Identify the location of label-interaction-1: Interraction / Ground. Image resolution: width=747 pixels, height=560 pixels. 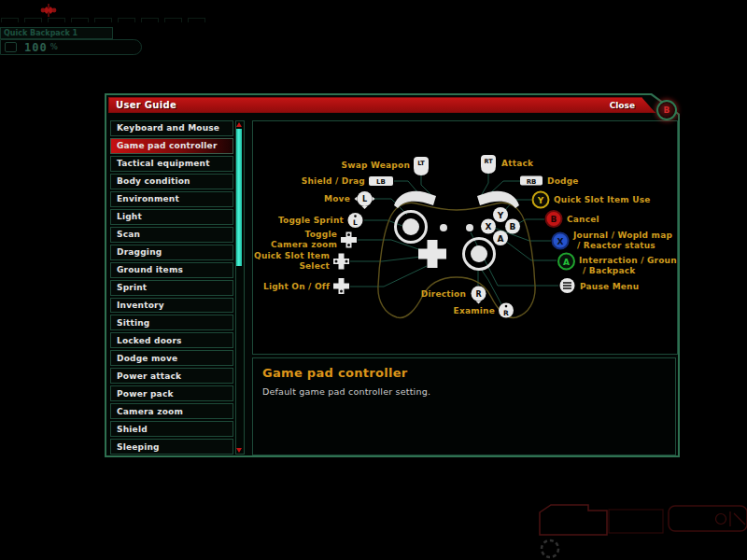
(627, 260).